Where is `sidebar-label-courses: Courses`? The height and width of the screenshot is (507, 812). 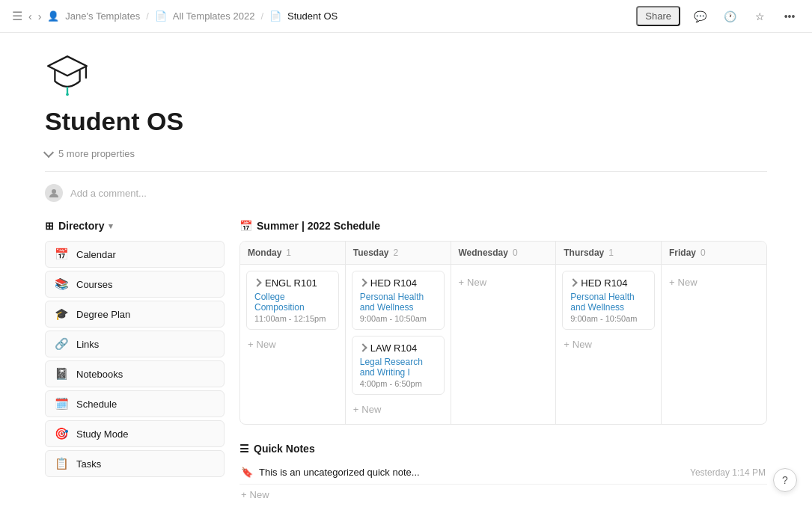
sidebar-label-courses: Courses is located at coordinates (94, 284).